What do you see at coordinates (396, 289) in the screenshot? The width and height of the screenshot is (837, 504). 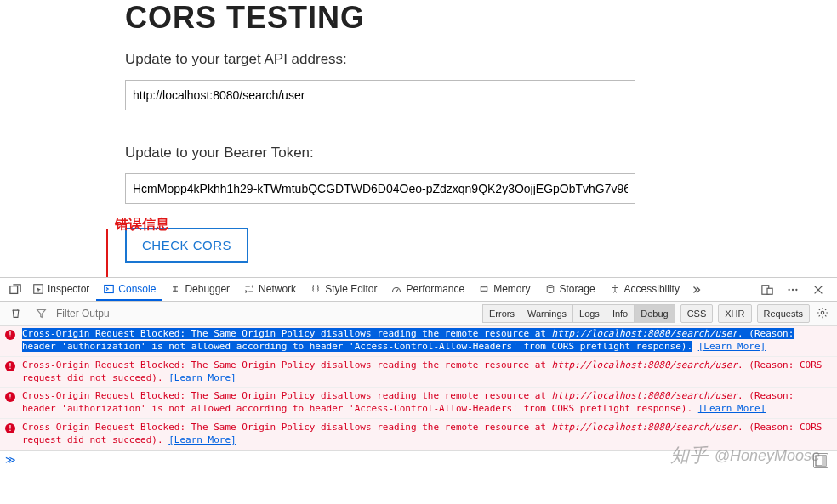 I see `performance-icon` at bounding box center [396, 289].